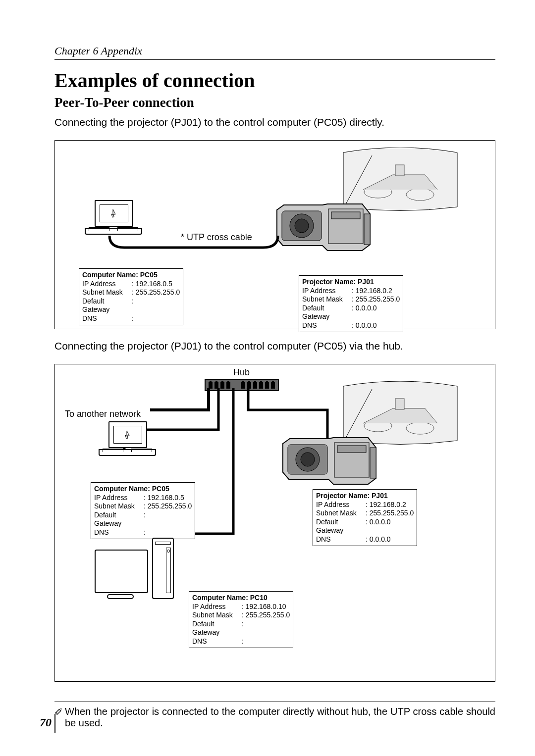  What do you see at coordinates (145, 533) in the screenshot?
I see `d2-pc05-dns-v` at bounding box center [145, 533].